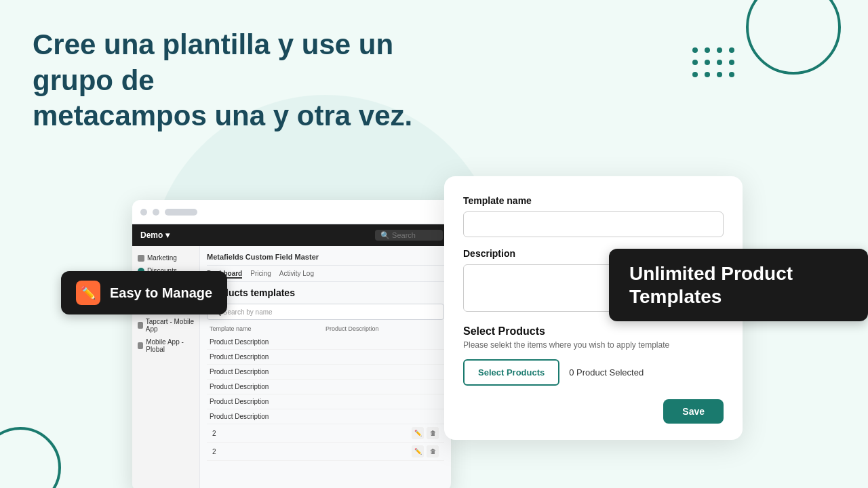 The height and width of the screenshot is (488, 868). I want to click on sidebar-item-mobile-app: Mobile App - Plobal, so click(165, 346).